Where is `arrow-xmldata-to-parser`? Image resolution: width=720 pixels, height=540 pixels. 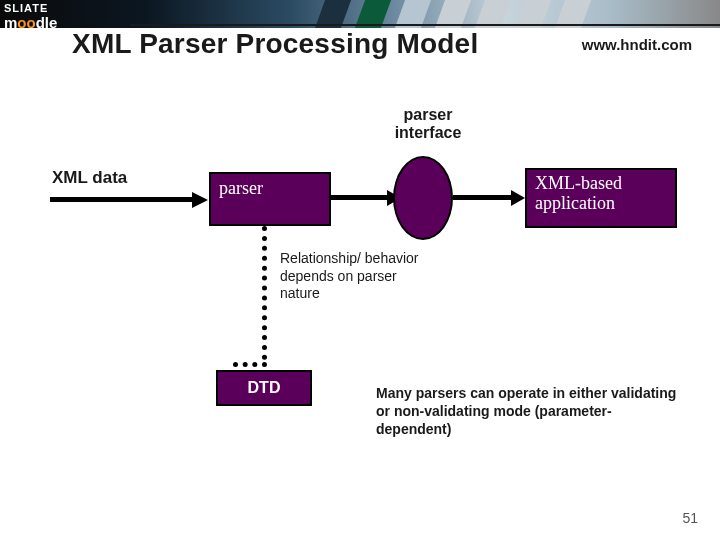
arrow-xmldata-to-parser is located at coordinates (129, 201).